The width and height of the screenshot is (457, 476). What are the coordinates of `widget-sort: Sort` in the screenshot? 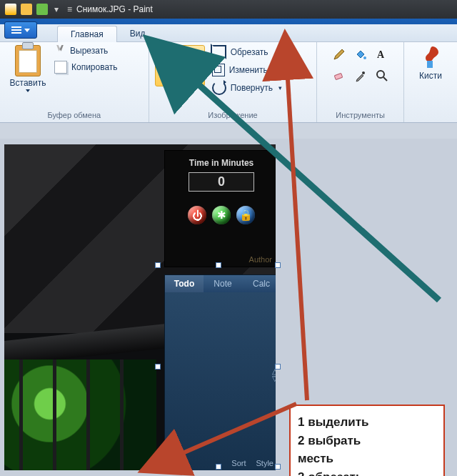 It's located at (238, 463).